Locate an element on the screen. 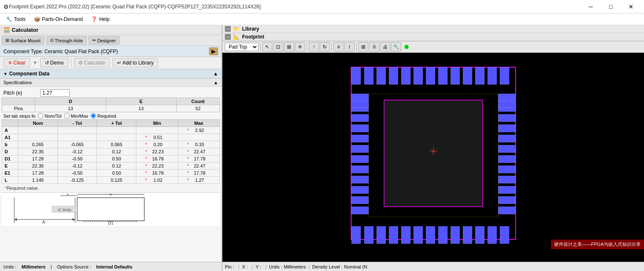 Image resolution: width=644 pixels, height=271 pixels. specifications-header: Specifications ▲ is located at coordinates (111, 83).